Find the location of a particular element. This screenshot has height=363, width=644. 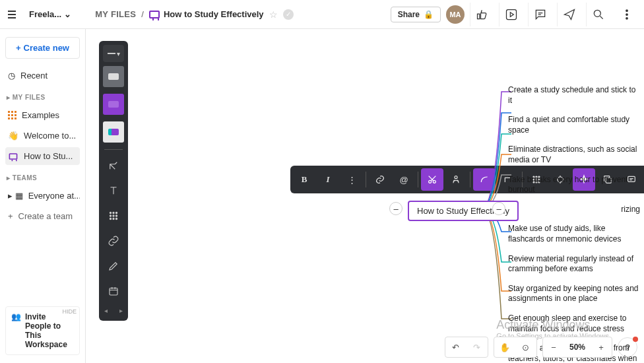

branch-item: Make use of study aids, like flashcards … is located at coordinates (574, 234).